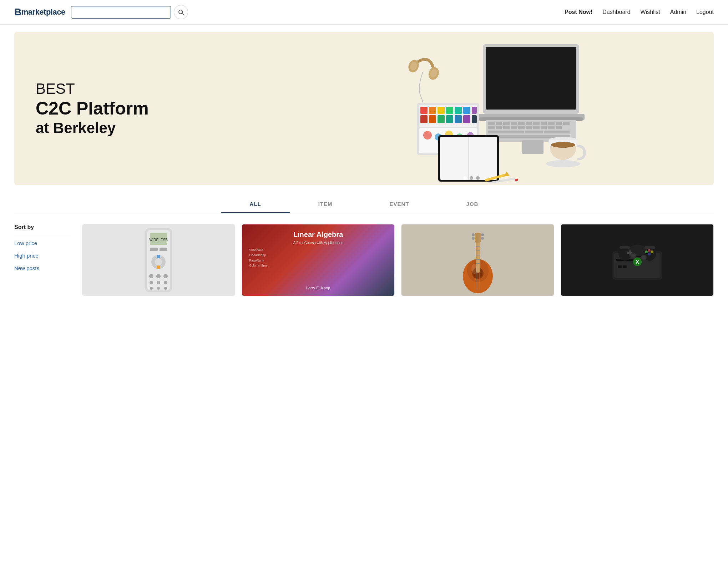 The height and width of the screenshot is (573, 728). What do you see at coordinates (256, 204) in the screenshot?
I see `tab-all: ALL` at bounding box center [256, 204].